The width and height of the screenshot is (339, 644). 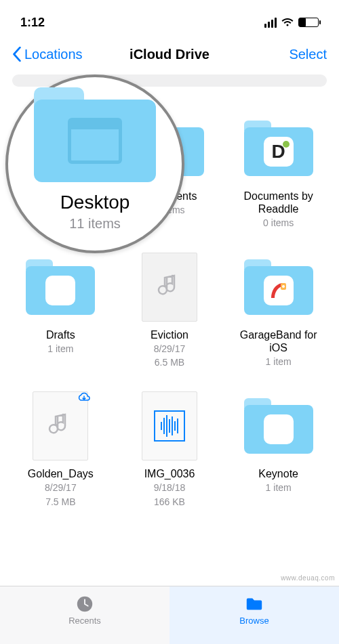 What do you see at coordinates (170, 362) in the screenshot?
I see `item-subtitle2: 6.5 MB` at bounding box center [170, 362].